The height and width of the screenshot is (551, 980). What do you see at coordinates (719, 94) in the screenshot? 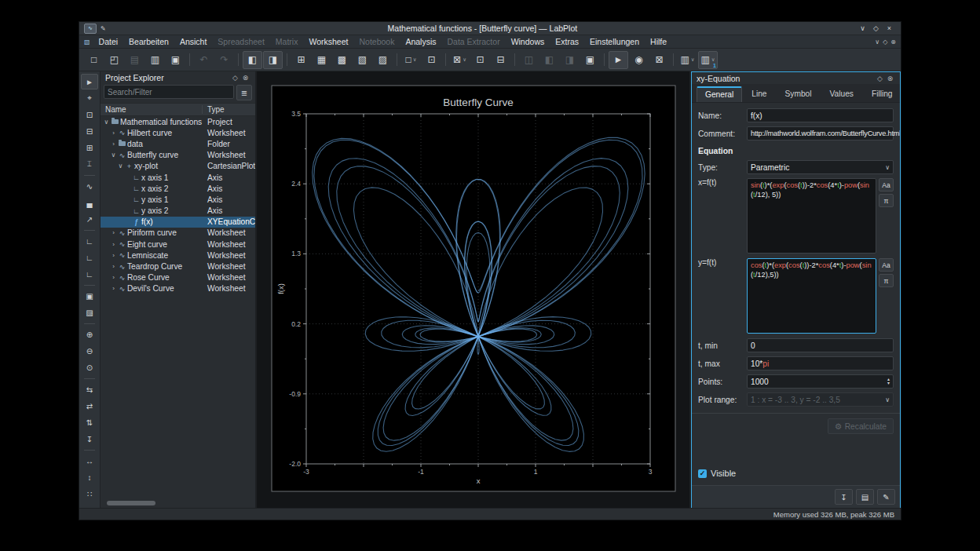
I see `tab-general: General` at bounding box center [719, 94].